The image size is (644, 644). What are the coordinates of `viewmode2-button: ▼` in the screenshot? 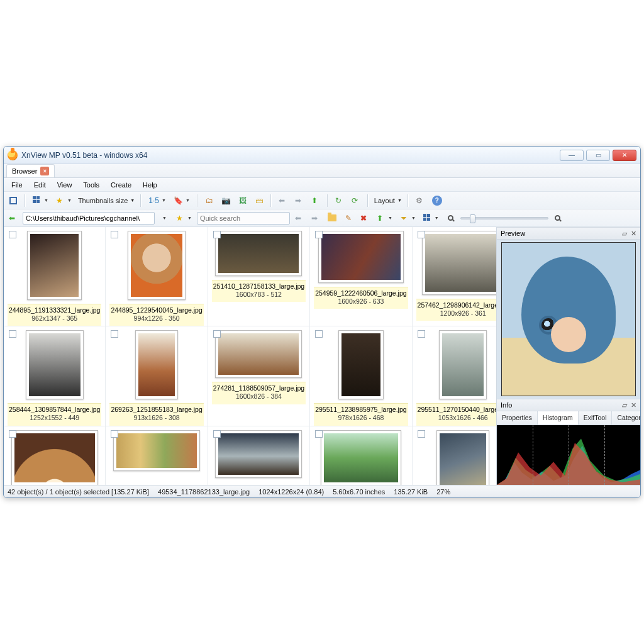 It's located at (431, 218).